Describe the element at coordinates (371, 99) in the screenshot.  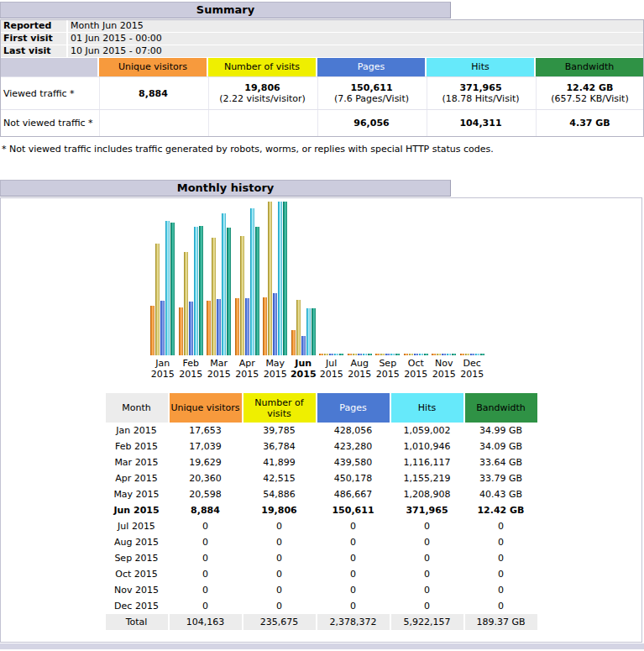
I see `viewed-traffic-per-visit: (7.6 Pages/Visit)` at that location.